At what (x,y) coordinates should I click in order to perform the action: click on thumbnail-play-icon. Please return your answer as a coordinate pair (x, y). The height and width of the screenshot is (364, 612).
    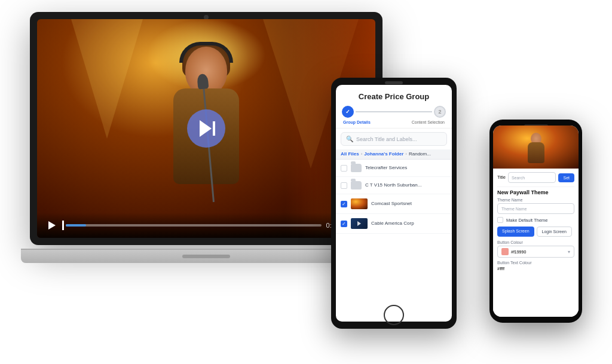
    Looking at the image, I should click on (359, 224).